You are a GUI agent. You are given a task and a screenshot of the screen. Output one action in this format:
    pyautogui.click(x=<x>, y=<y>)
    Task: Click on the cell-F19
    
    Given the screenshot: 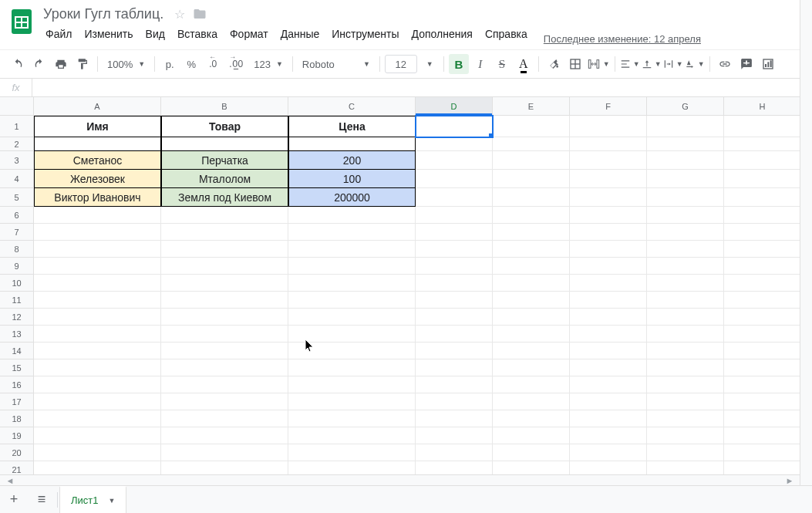 What is the action you would take?
    pyautogui.click(x=608, y=436)
    